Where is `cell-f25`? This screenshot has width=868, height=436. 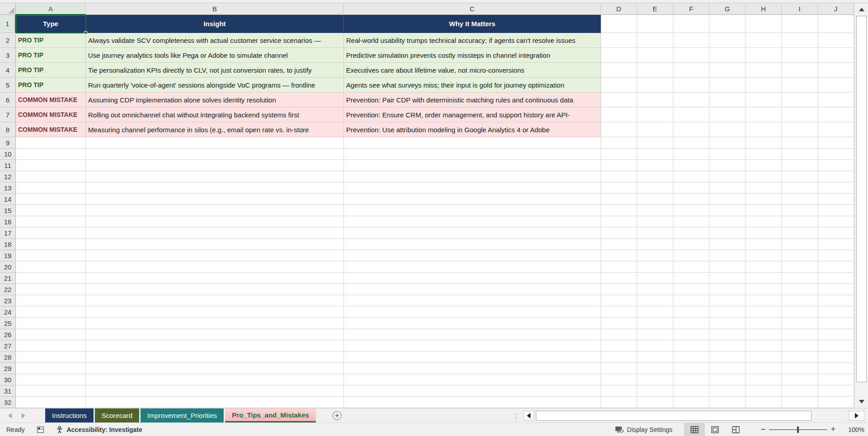
cell-f25 is located at coordinates (691, 323).